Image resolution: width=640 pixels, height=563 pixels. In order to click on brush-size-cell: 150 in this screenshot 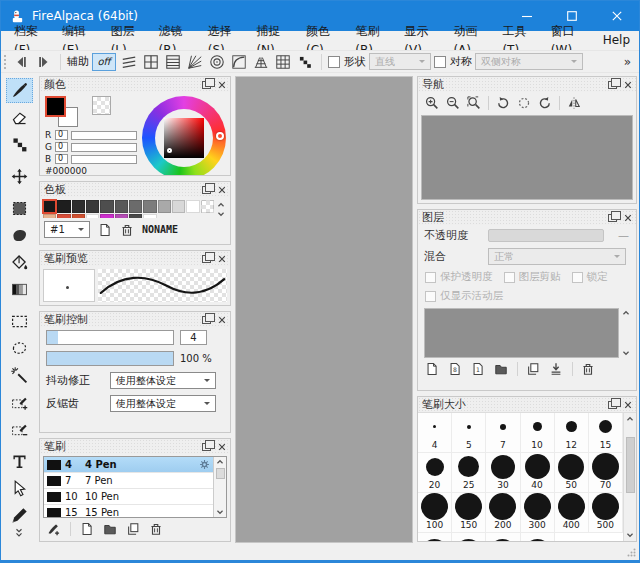, I will do `click(469, 513)`.